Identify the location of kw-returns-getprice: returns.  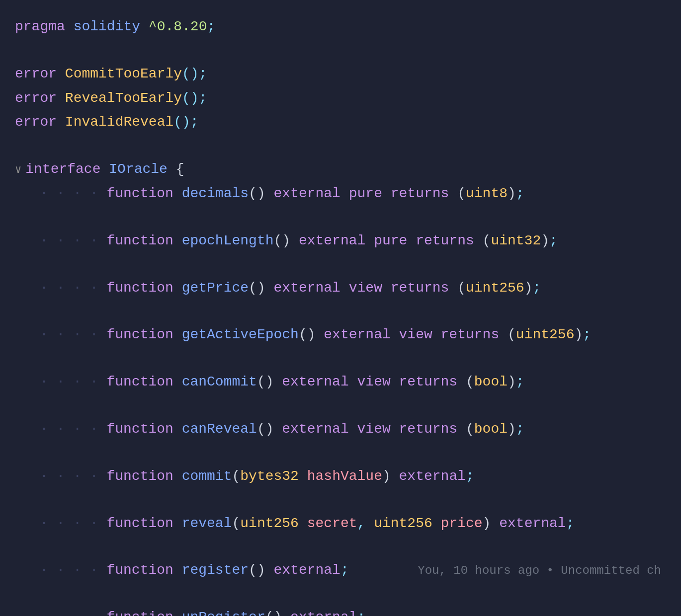
(420, 288).